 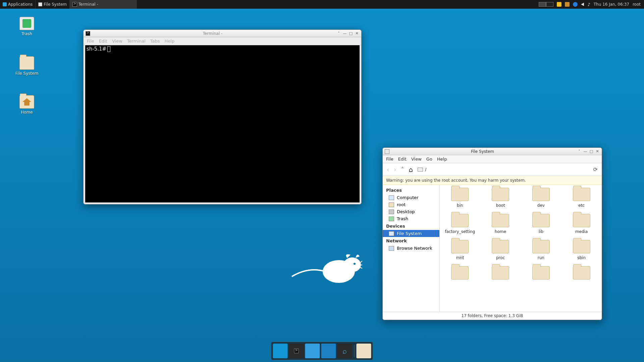 What do you see at coordinates (136, 41) in the screenshot?
I see `menu-terminal: Terminal` at bounding box center [136, 41].